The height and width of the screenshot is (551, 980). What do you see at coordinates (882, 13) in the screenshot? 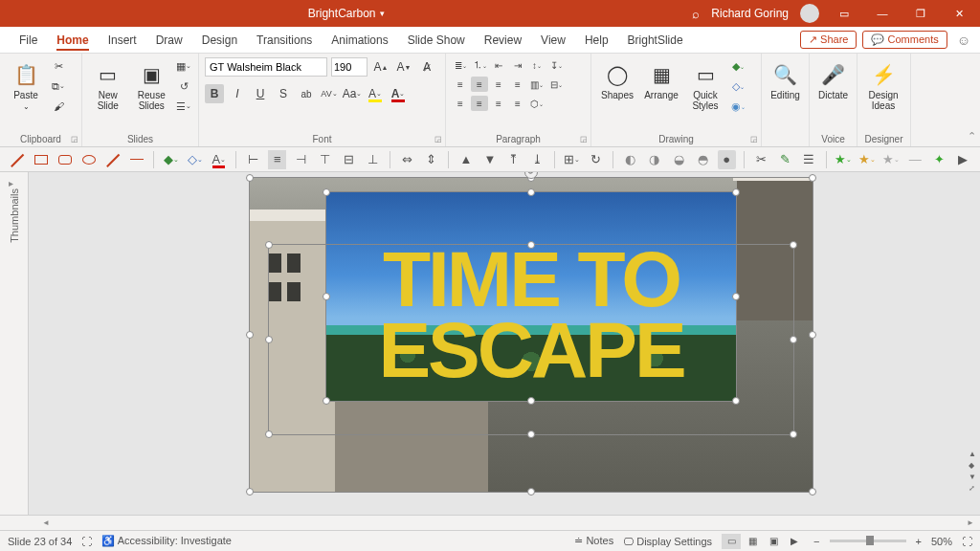
I see `minimize-icon: —` at bounding box center [882, 13].